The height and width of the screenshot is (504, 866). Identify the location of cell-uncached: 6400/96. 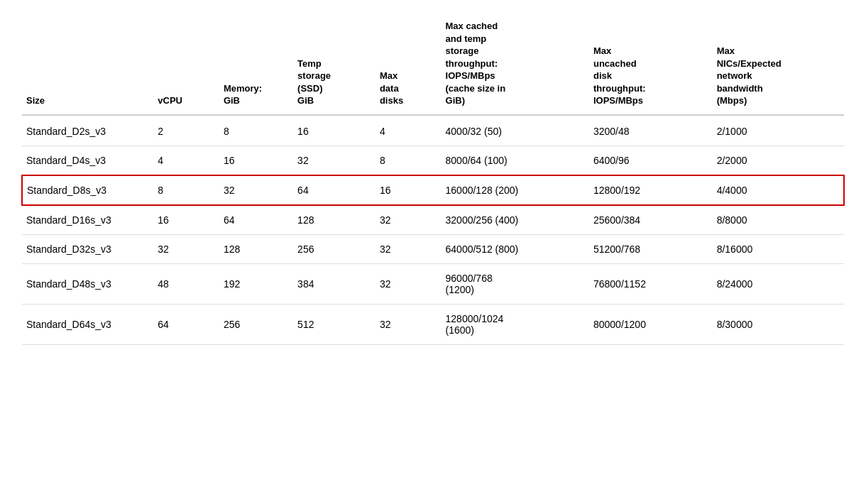
(651, 160).